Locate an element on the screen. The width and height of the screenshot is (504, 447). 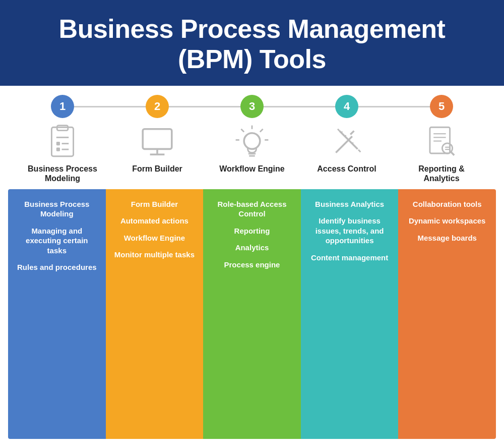
content-item: Rules and procedures is located at coordinates (57, 267).